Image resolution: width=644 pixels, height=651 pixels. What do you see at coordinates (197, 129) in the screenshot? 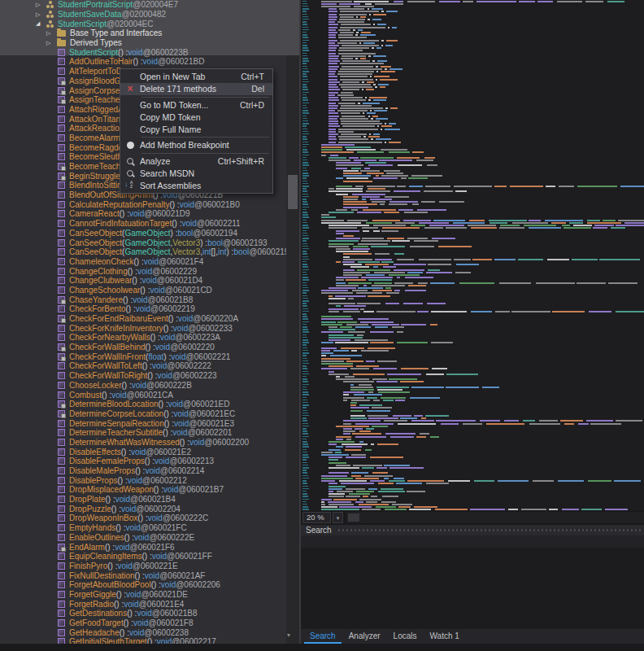
I see `menu-item-copy-full-name: Copy Full Name` at bounding box center [197, 129].